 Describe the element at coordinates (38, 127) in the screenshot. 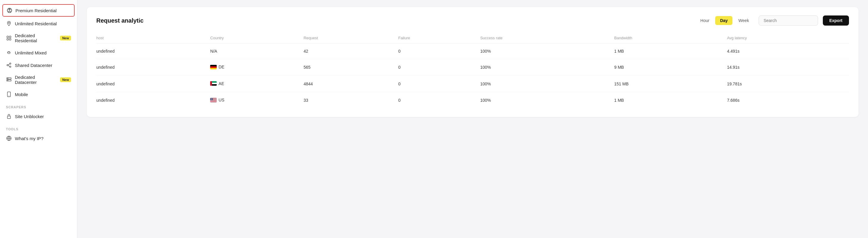

I see `tools-section-label: TOOLS` at that location.